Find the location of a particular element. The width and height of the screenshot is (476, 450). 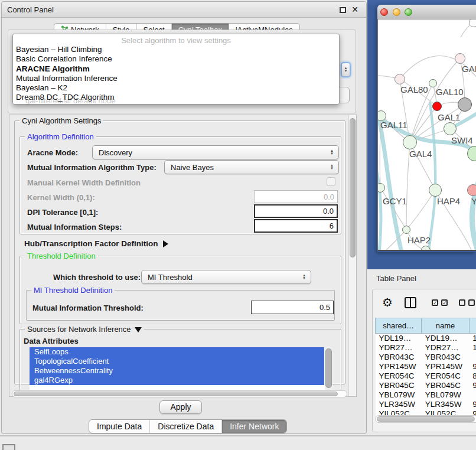

data-attribute-item: TopologicalCoefficient is located at coordinates (177, 361).